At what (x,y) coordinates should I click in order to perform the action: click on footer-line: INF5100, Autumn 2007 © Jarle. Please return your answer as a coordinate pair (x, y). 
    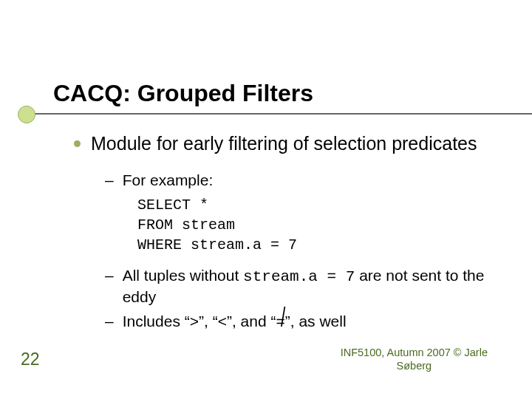
    Looking at the image, I should click on (414, 352).